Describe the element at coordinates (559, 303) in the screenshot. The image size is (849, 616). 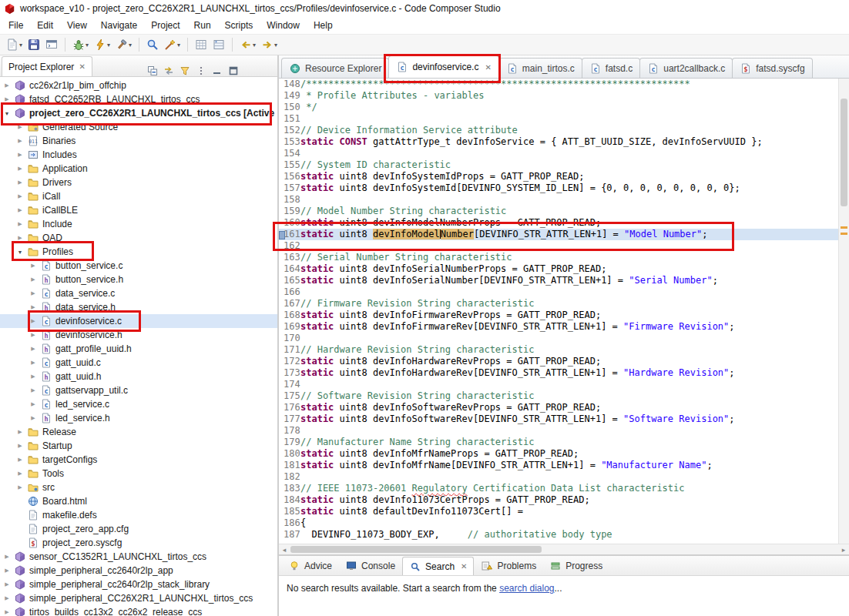
I see `code-line-167: 167// Firmware Revision String character…` at that location.